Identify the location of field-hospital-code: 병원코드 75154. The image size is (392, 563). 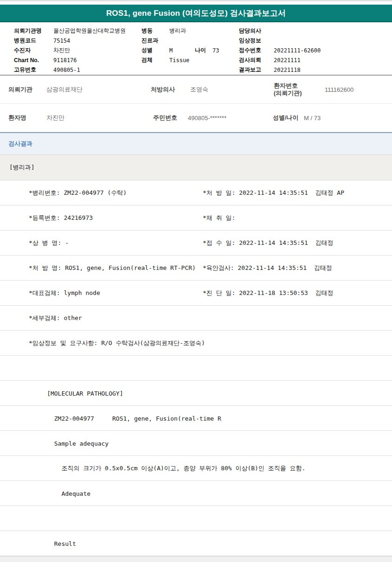
(70, 41).